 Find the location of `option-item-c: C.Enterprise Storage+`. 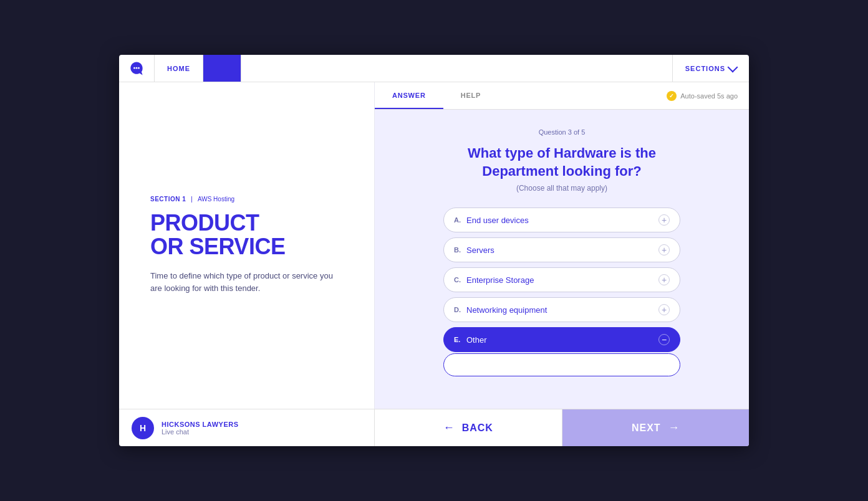

option-item-c: C.Enterprise Storage+ is located at coordinates (562, 280).